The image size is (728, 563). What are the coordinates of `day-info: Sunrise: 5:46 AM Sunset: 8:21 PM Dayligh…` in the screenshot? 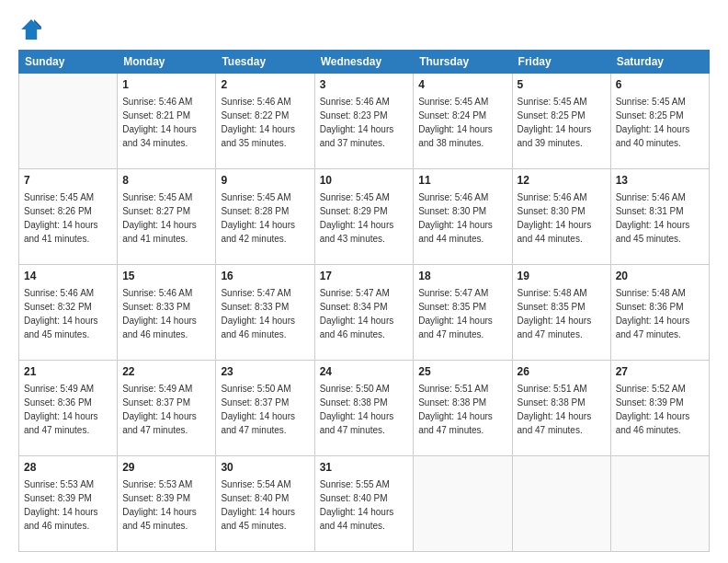 It's located at (166, 122).